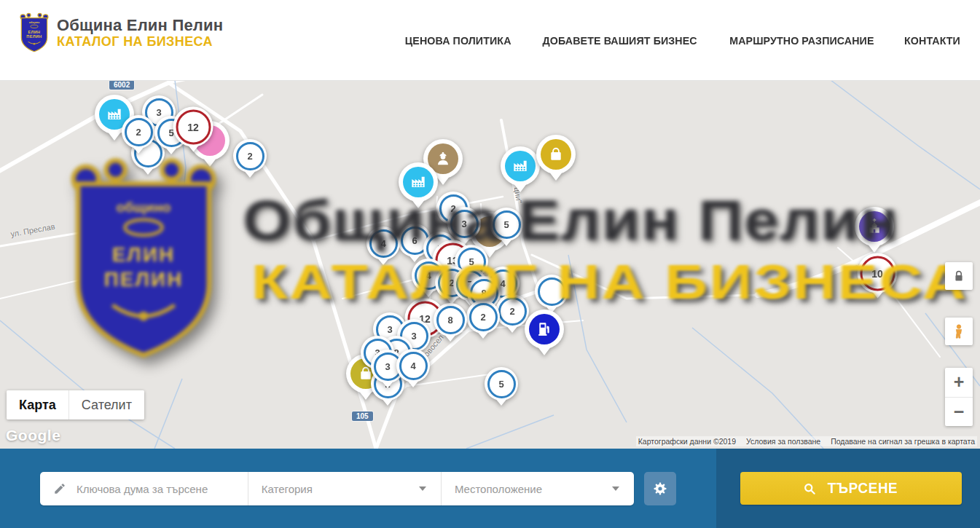 The height and width of the screenshot is (528, 980). I want to click on nav-item-1: ДОБАВЕТЕ ВАШИЯТ БИЗНЕС, so click(620, 41).